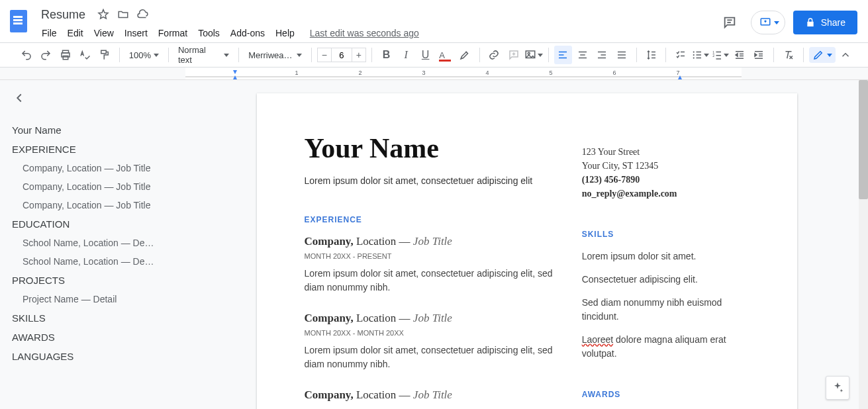 The image size is (868, 409). I want to click on svg-text: 3, so click(424, 73).